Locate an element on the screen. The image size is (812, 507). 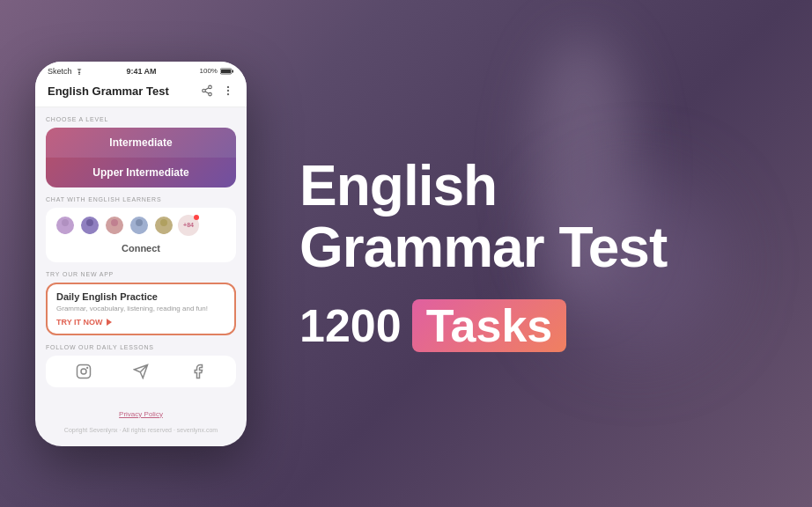
status-right: 100% is located at coordinates (217, 70).